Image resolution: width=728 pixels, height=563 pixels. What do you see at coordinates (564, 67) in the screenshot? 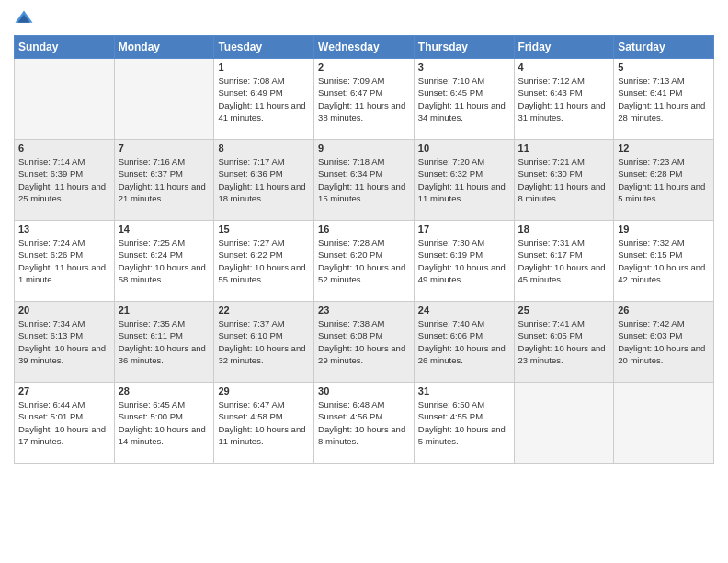
I see `day-number: 4` at bounding box center [564, 67].